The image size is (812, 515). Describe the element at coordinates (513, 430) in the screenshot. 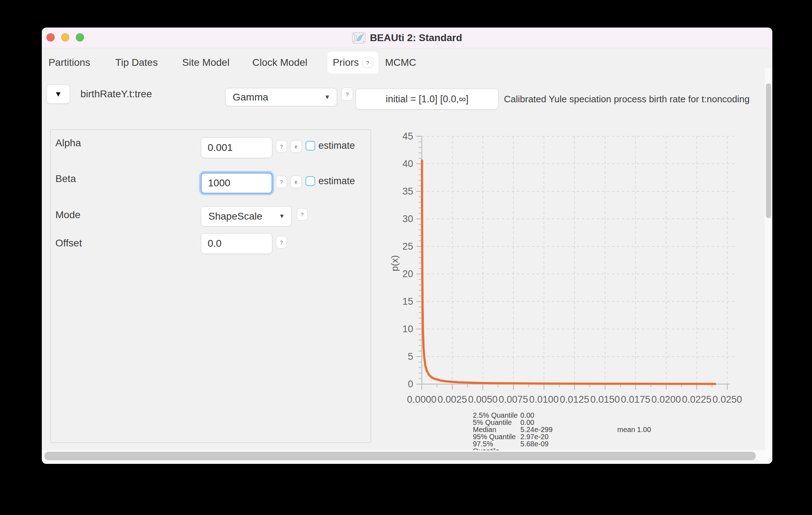

I see `quantile-stats: 2.5% Quantile 0.00 5% Quantile 0.00 Medi…` at that location.